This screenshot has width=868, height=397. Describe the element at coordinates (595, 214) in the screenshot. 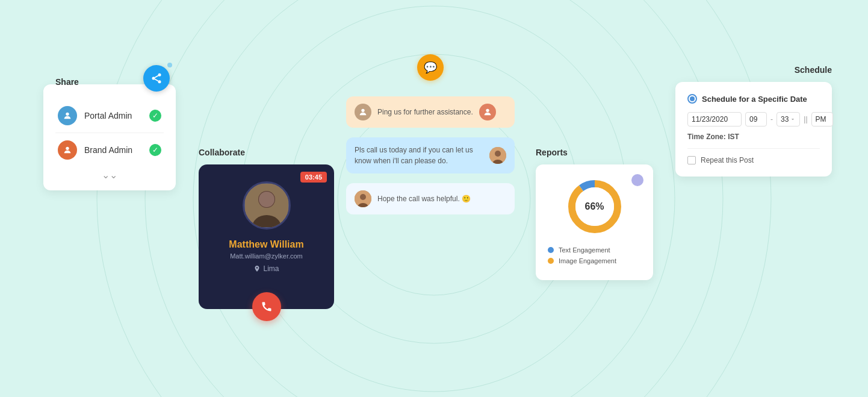

I see `reports-section: Reports 66% Text Engagement Image Engage…` at that location.